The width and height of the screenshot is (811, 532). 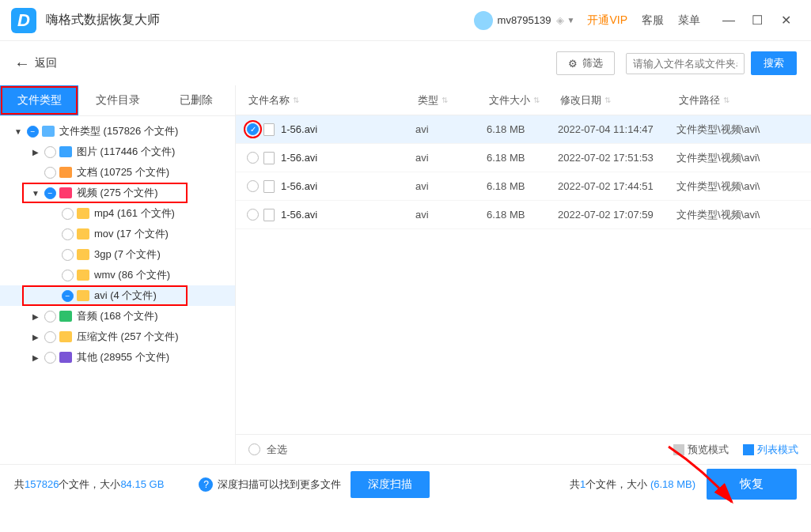 I want to click on tab-file-dir: 文件目录, so click(x=117, y=100).